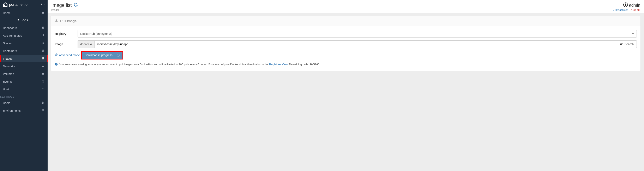 Image resolution: width=644 pixels, height=171 pixels. What do you see at coordinates (622, 44) in the screenshot?
I see `docker-icon` at bounding box center [622, 44].